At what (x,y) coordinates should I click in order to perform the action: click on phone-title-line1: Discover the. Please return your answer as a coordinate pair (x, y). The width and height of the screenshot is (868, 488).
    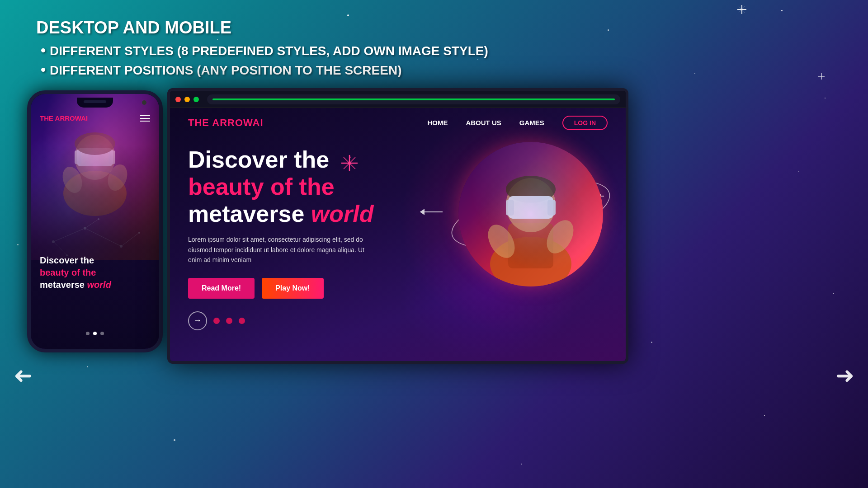
    Looking at the image, I should click on (95, 260).